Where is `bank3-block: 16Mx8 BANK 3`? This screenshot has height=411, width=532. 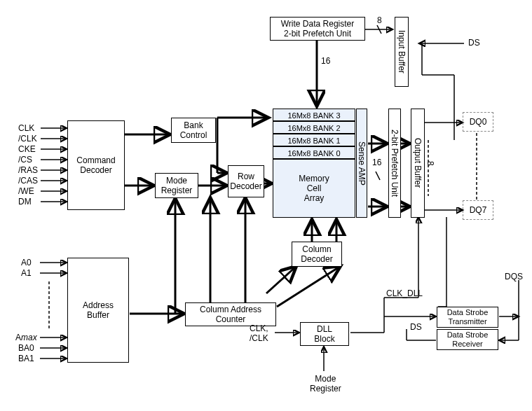
bank3-block: 16Mx8 BANK 3 is located at coordinates (314, 115).